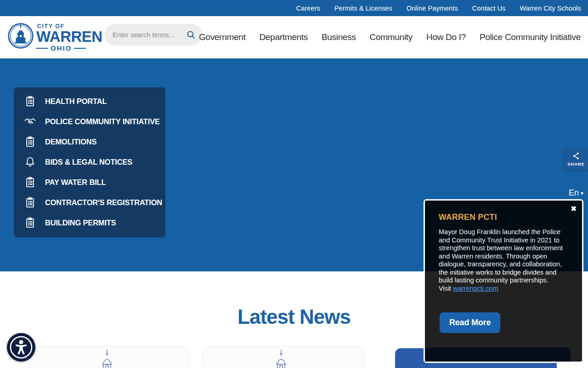 This screenshot has width=588, height=368. I want to click on search-icon, so click(191, 35).